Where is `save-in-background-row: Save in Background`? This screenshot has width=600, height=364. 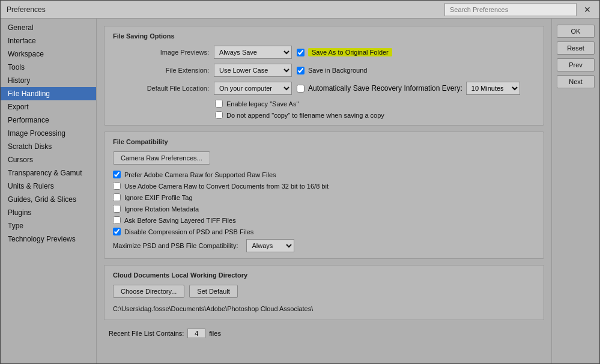
save-in-background-row: Save in Background is located at coordinates (332, 71).